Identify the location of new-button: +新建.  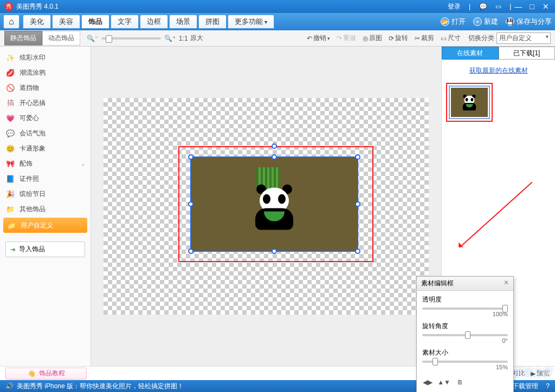
(486, 22).